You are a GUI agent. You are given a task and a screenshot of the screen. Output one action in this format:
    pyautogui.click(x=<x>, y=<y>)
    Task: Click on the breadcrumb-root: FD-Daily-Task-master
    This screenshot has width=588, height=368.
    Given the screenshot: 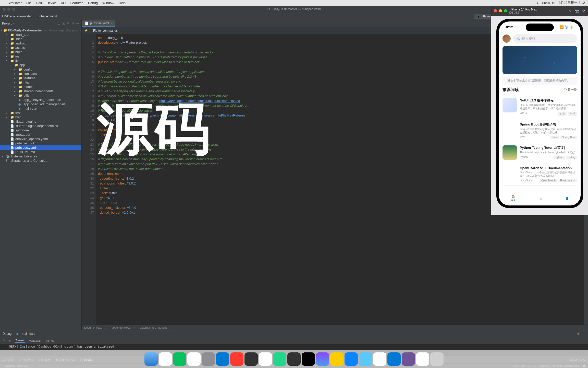 What is the action you would take?
    pyautogui.click(x=17, y=16)
    